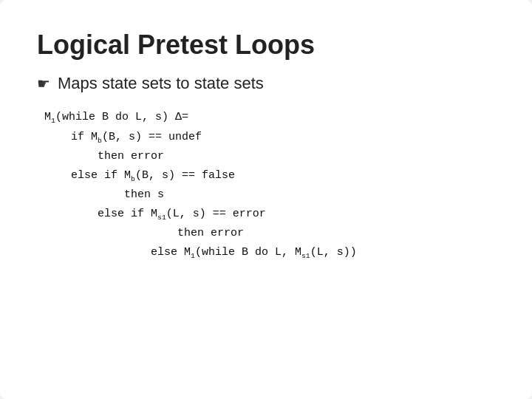 This screenshot has width=532, height=399. What do you see at coordinates (270, 118) in the screenshot?
I see `code-line-1: M1(while B do L, s) Δ=` at bounding box center [270, 118].